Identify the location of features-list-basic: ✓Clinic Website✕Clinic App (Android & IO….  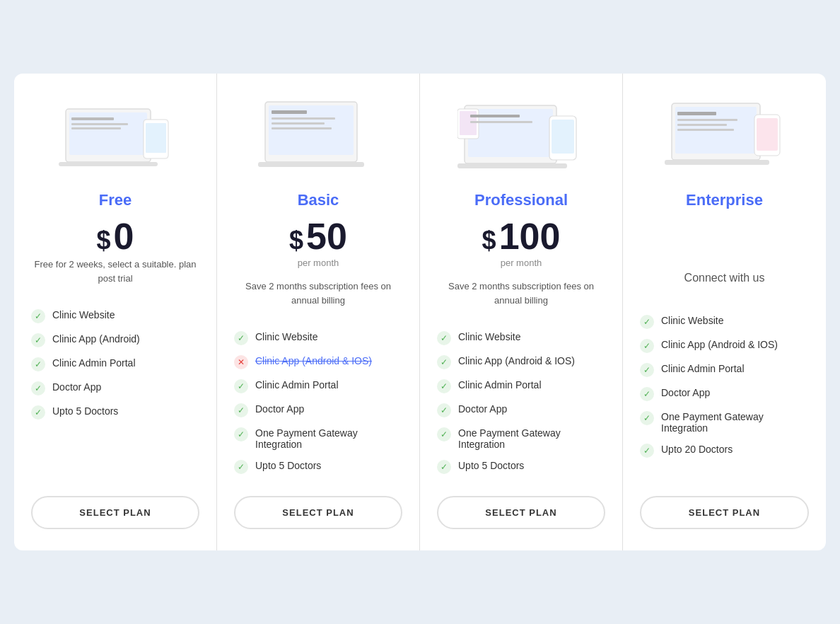
(318, 403).